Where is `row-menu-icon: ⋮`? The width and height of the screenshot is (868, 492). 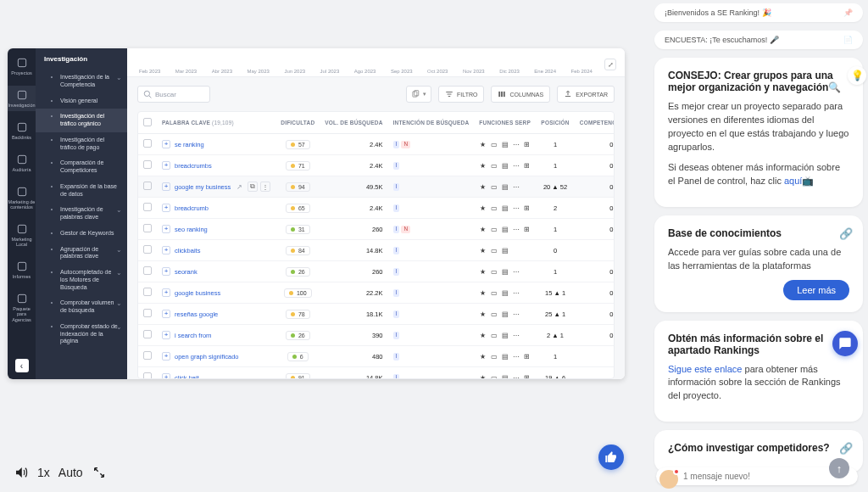
row-menu-icon: ⋮ is located at coordinates (265, 187).